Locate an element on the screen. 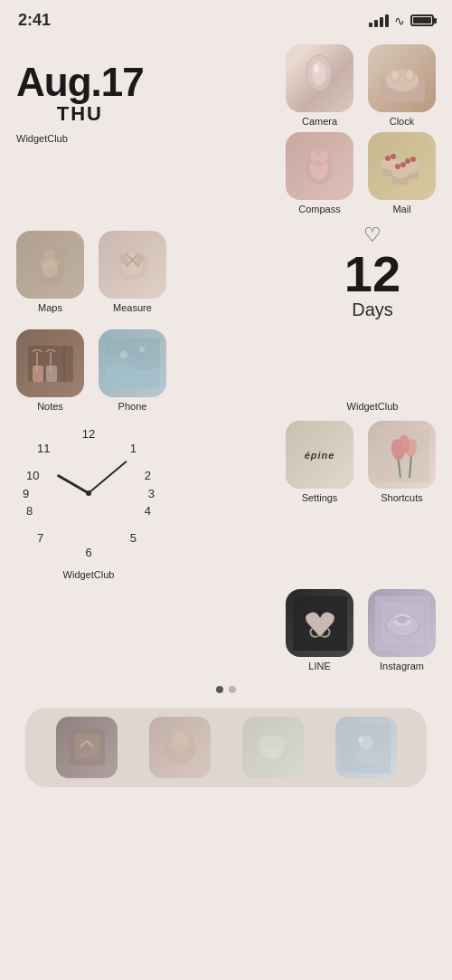  signal-icon is located at coordinates (379, 21).